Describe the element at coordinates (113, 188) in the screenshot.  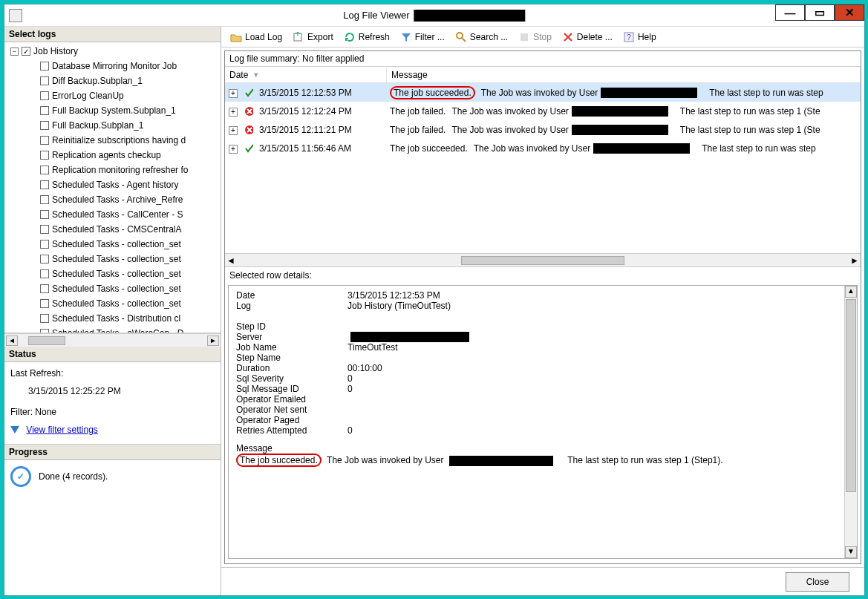
I see `logs-tree: − Job History Database Mirroring Monitor…` at that location.